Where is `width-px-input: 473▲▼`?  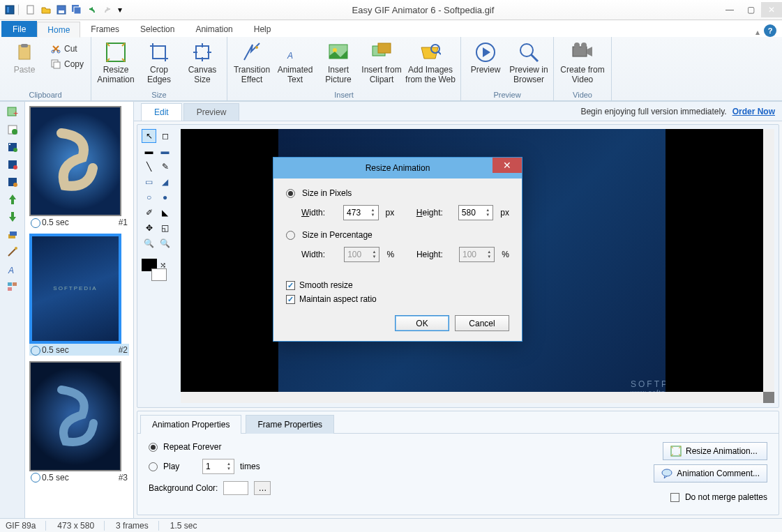
width-px-input: 473▲▼ is located at coordinates (361, 213).